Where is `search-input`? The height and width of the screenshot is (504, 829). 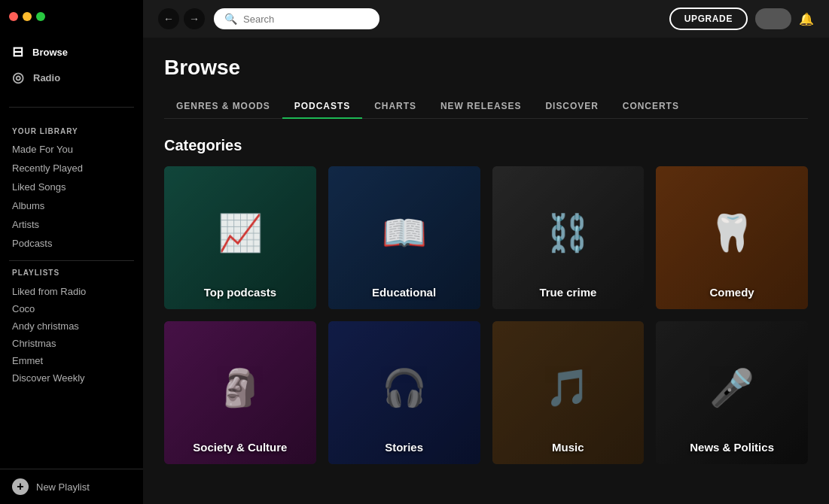
search-input is located at coordinates (296, 20).